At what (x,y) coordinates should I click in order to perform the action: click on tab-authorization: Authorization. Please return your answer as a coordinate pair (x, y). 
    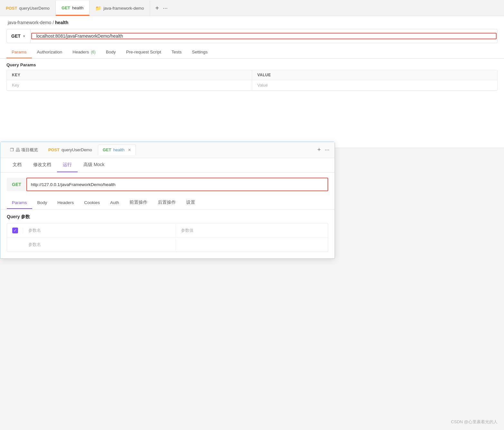
    Looking at the image, I should click on (50, 52).